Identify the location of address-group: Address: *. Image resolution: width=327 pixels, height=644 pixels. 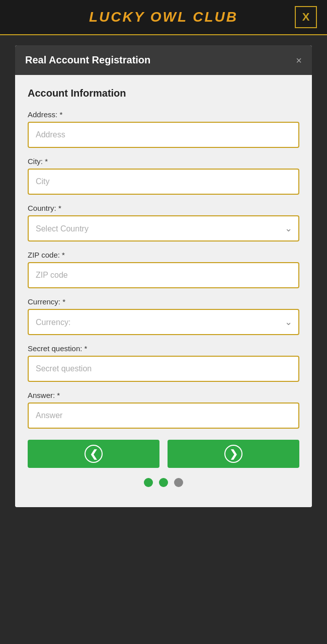
(164, 129).